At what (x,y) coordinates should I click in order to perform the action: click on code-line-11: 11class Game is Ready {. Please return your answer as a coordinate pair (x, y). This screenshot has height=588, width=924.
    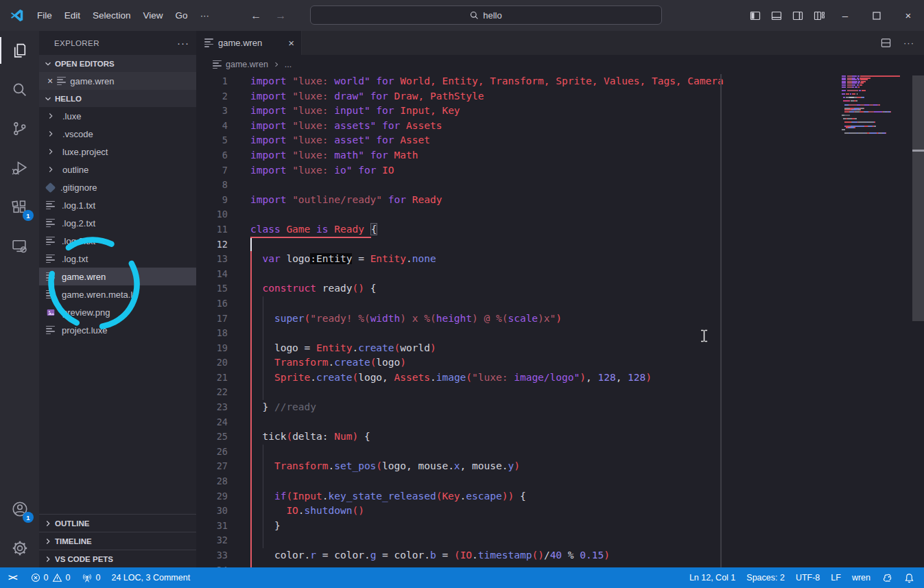
    Looking at the image, I should click on (560, 230).